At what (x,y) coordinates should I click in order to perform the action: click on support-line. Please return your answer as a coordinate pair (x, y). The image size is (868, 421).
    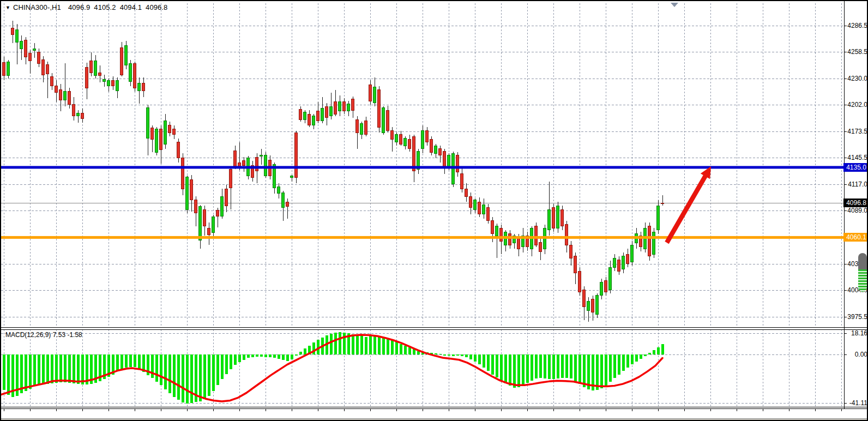
    Looking at the image, I should click on (423, 238).